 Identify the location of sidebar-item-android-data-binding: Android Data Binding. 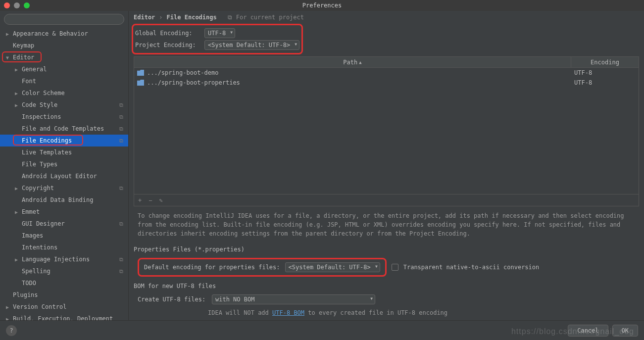
(64, 200).